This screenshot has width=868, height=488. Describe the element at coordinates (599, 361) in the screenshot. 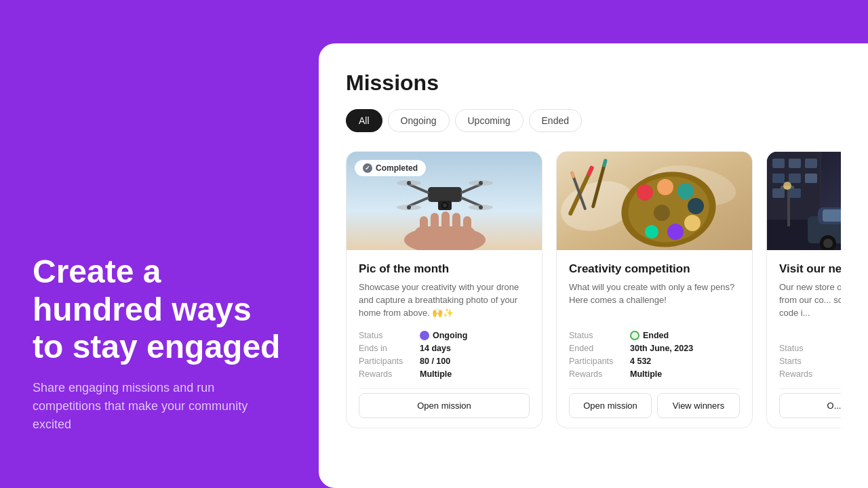

I see `participants-label-art: Participants` at that location.